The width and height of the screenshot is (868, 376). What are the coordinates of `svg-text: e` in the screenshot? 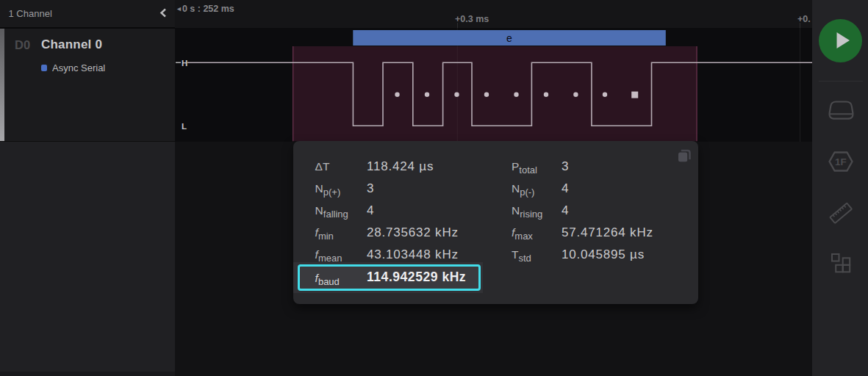 It's located at (509, 38).